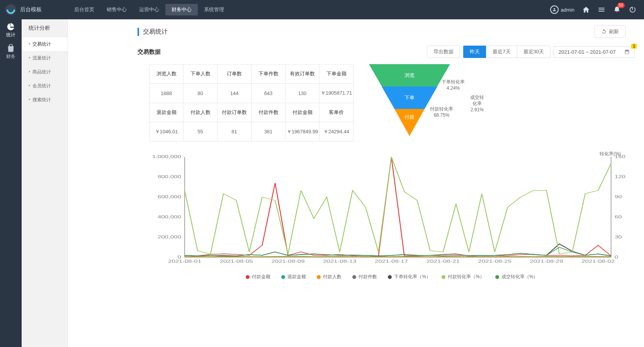  Describe the element at coordinates (618, 217) in the screenshot. I see `svg-text: 60` at that location.